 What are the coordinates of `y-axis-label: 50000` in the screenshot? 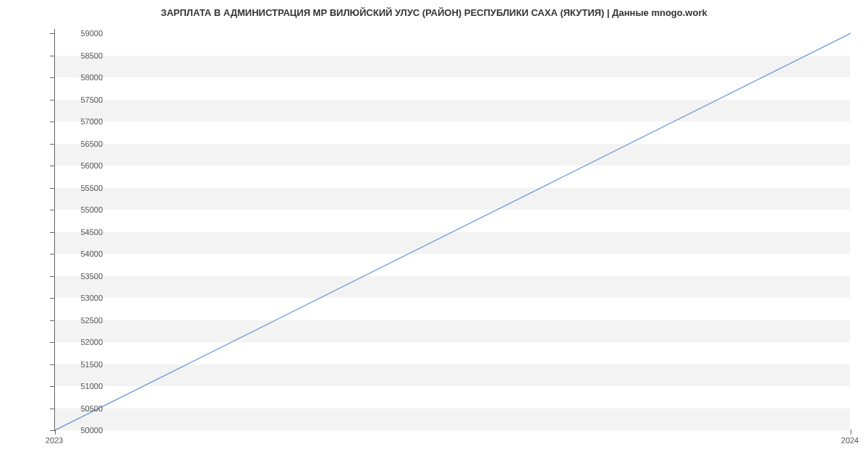 It's located at (85, 430).